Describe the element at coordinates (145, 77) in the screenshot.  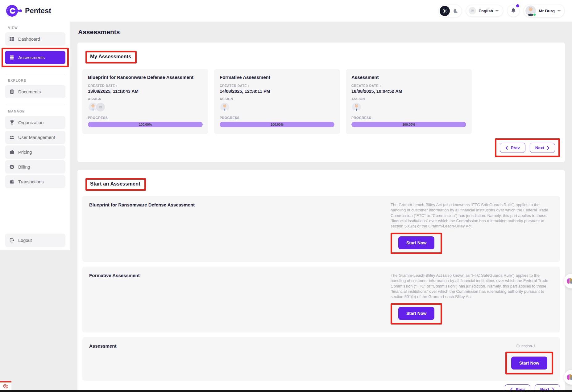
I see `assessment-card-title: Blueprint for Ransomware Defense Assessm…` at that location.